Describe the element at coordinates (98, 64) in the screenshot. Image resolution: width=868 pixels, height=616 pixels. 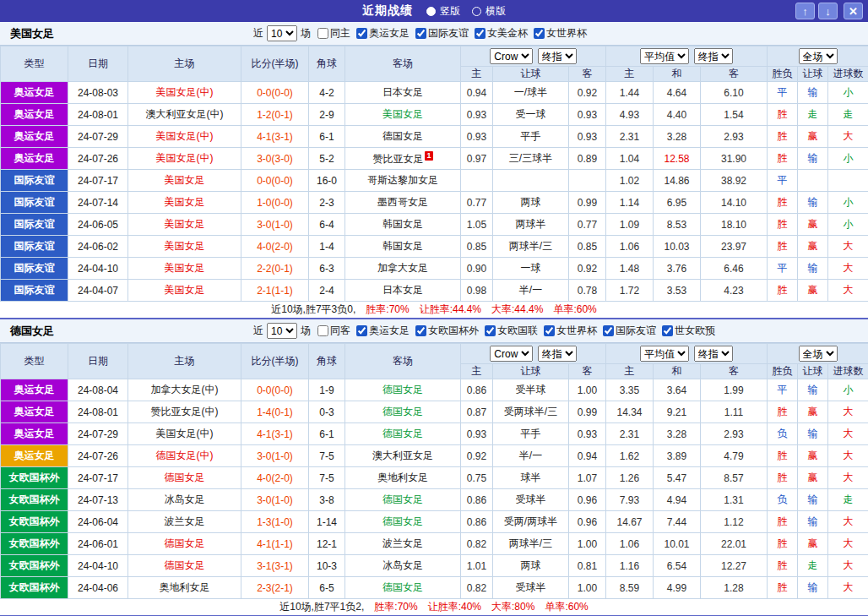
I see `header-date: 日期` at that location.